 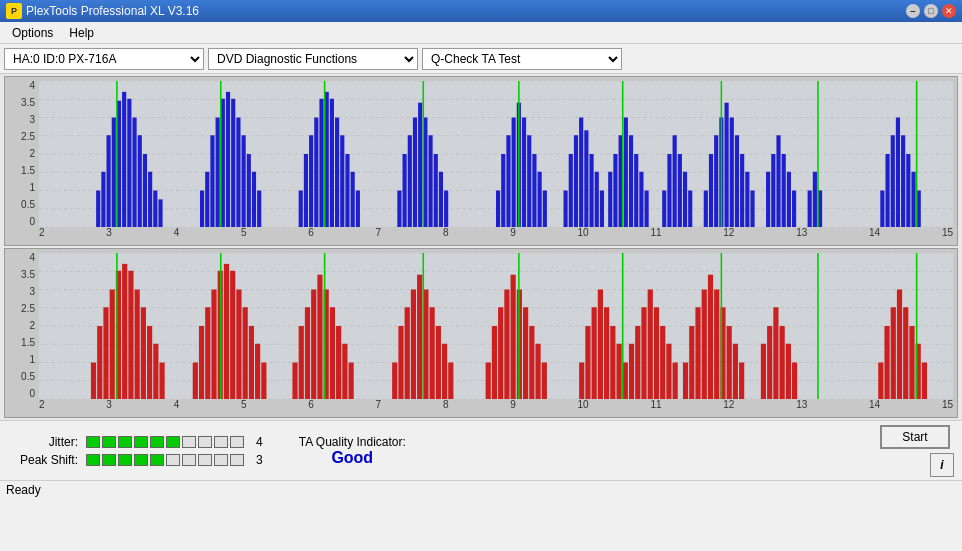 What do you see at coordinates (313, 59) in the screenshot?
I see `function-select: DVD Diagnostic Functions` at bounding box center [313, 59].